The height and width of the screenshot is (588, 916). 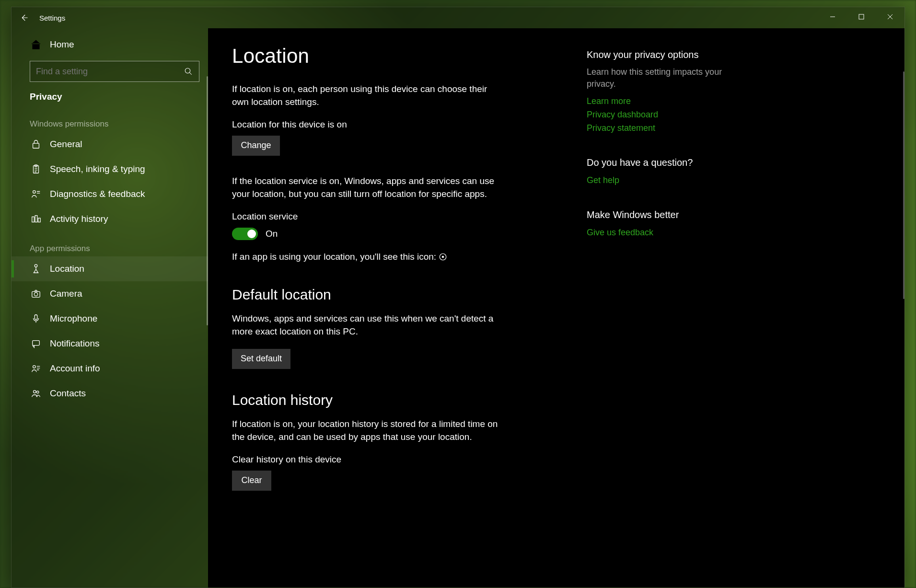 What do you see at coordinates (36, 393) in the screenshot?
I see `contacts-icon` at bounding box center [36, 393].